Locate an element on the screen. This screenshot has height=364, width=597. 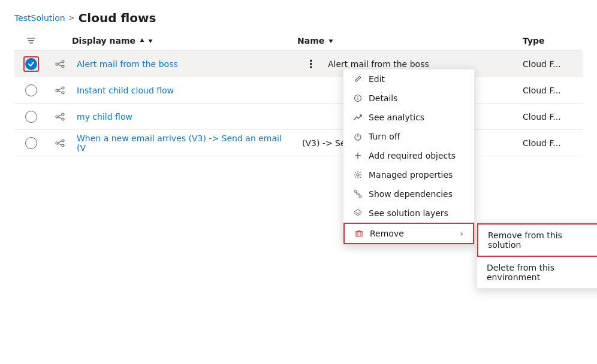
row1-checkbox-cell is located at coordinates (31, 64).